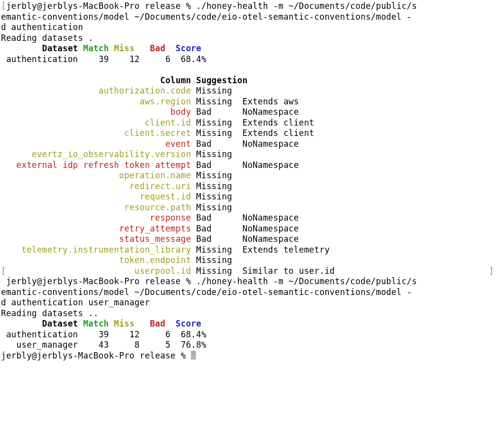 The height and width of the screenshot is (425, 504). Describe the element at coordinates (98, 260) in the screenshot. I see `column-name: token.endpoint` at that location.